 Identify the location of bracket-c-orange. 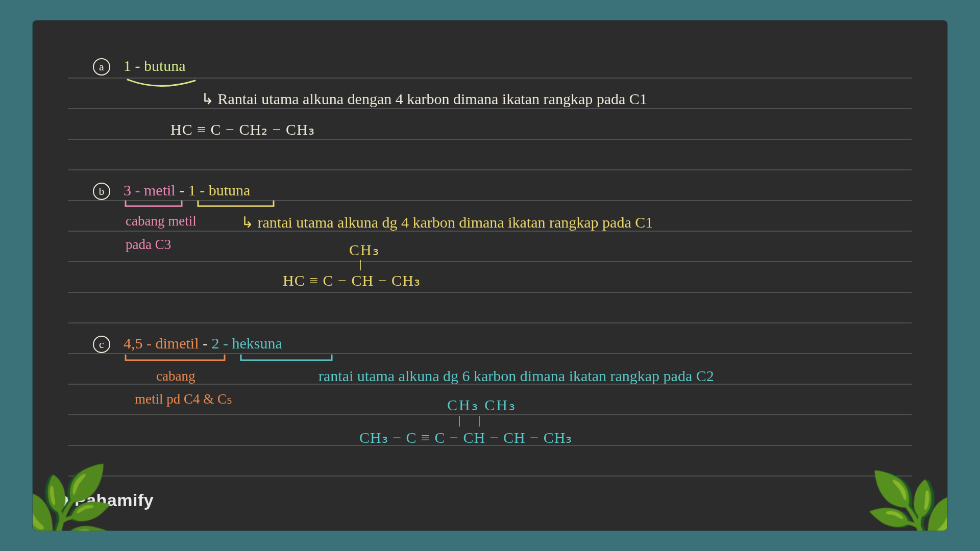
(176, 360).